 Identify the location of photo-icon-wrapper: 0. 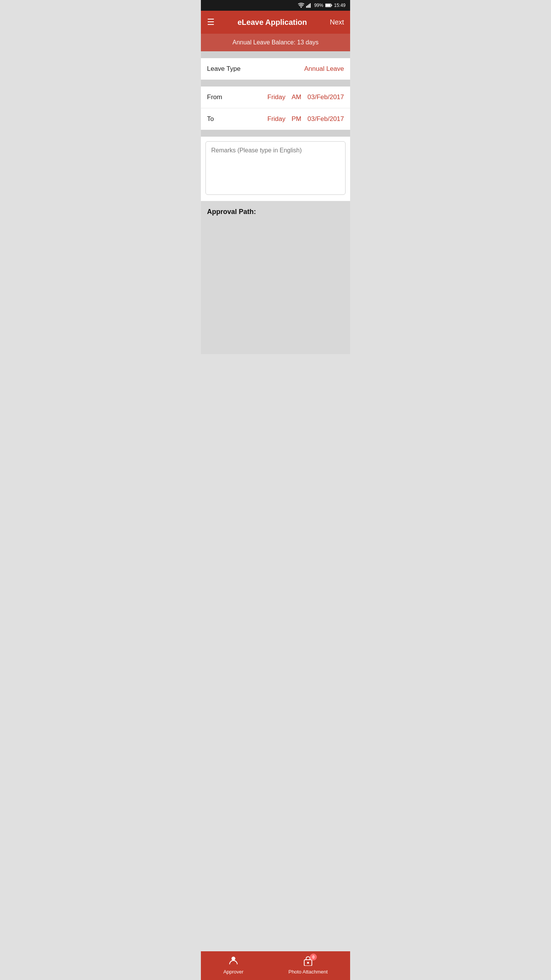
(308, 961).